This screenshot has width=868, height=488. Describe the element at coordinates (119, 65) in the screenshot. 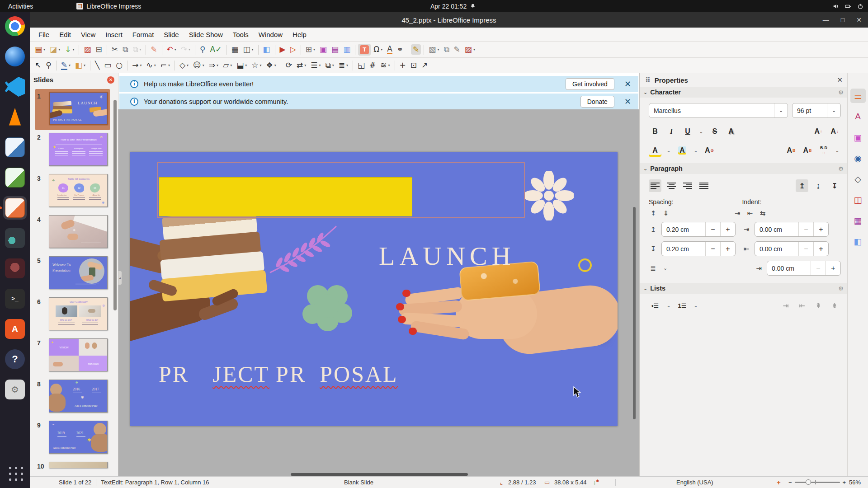

I see `ellipse-button: ○` at that location.